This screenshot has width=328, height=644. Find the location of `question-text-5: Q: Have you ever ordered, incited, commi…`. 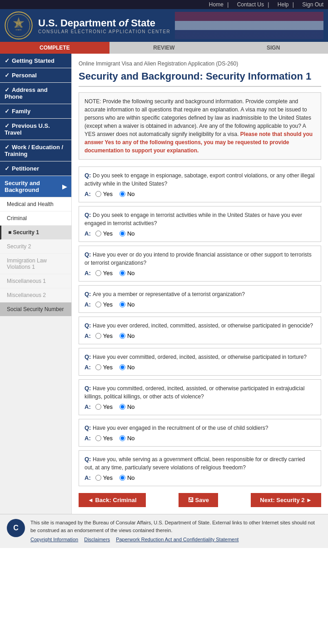

question-text-5: Q: Have you ever ordered, incited, commi… is located at coordinates (200, 326).